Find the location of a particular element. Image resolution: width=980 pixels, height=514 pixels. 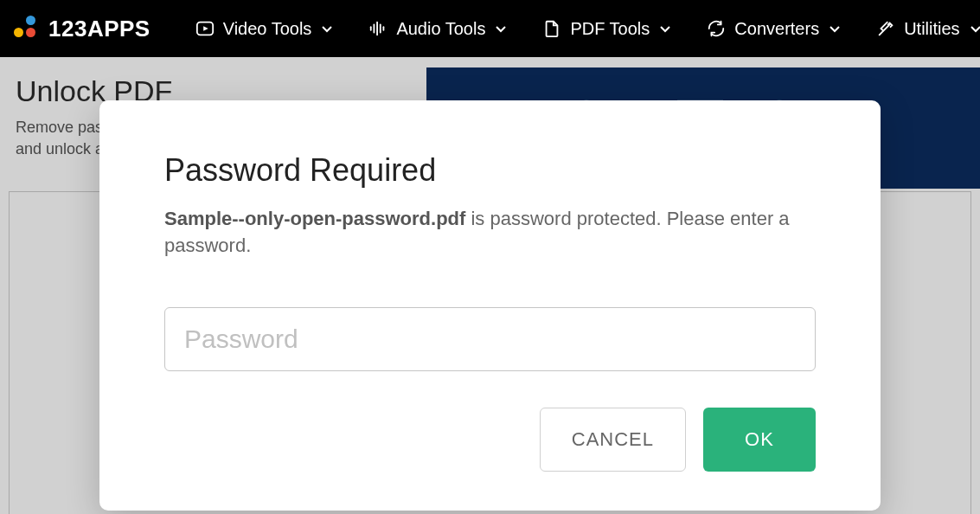

converter-icon is located at coordinates (716, 29).